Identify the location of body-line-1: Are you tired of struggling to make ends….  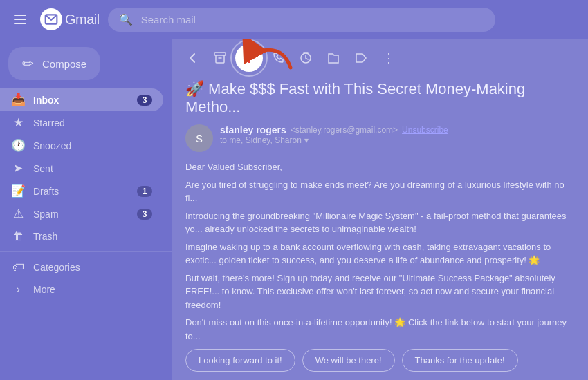
(380, 192).